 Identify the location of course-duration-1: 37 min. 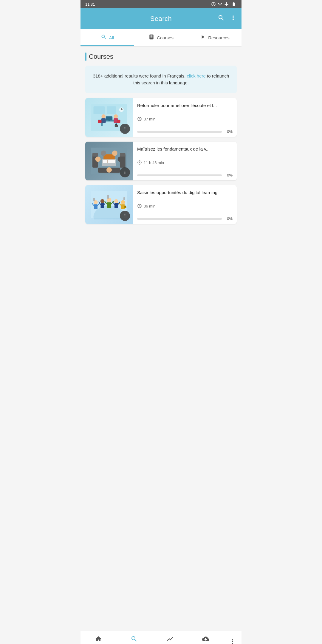
(185, 119).